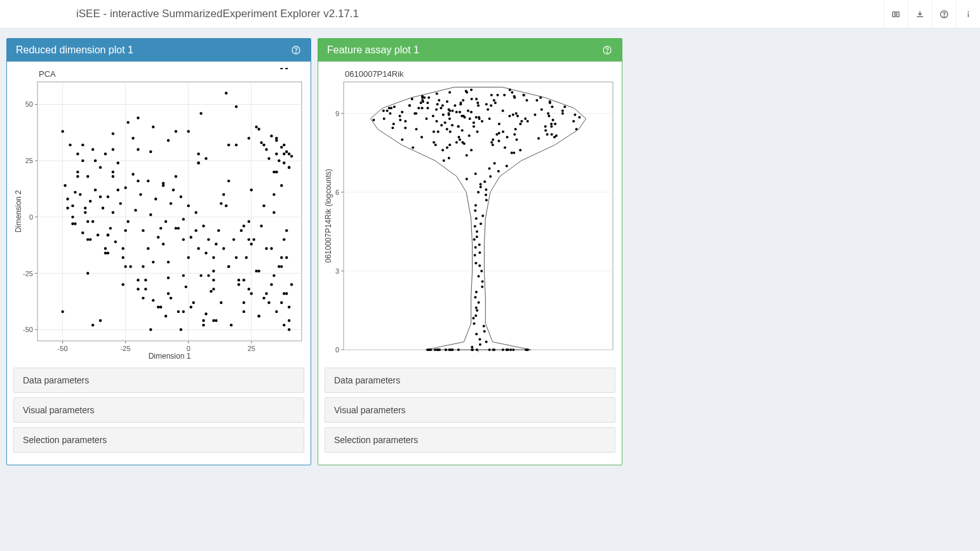  What do you see at coordinates (896, 14) in the screenshot?
I see `snapshot-button` at bounding box center [896, 14].